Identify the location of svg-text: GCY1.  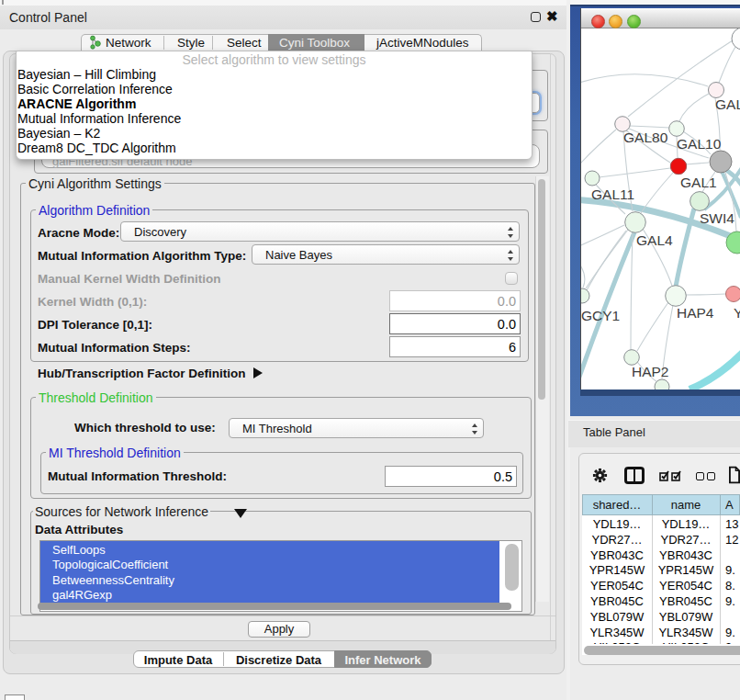
(600, 316).